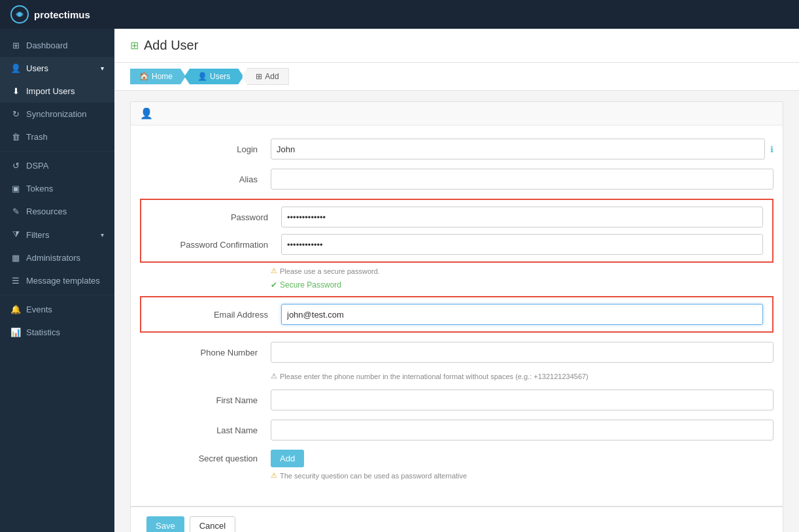 This screenshot has width=799, height=532. What do you see at coordinates (216, 217) in the screenshot?
I see `password-label: Password` at bounding box center [216, 217].